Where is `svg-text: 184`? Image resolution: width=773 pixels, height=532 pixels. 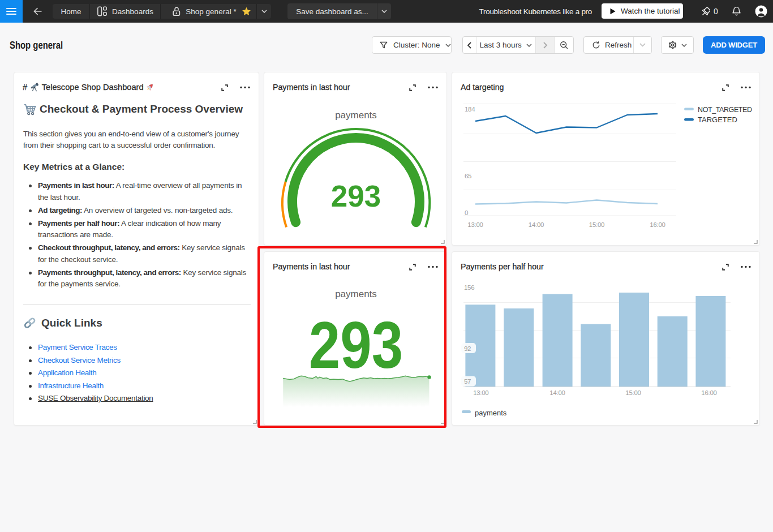
svg-text: 184 is located at coordinates (470, 109).